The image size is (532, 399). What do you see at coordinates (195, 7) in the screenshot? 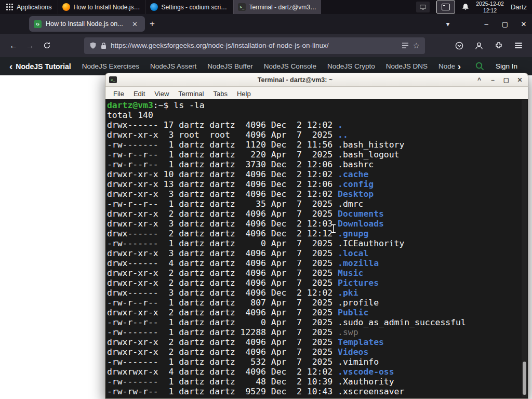
I see `task-title: Settings - codium script...` at bounding box center [195, 7].